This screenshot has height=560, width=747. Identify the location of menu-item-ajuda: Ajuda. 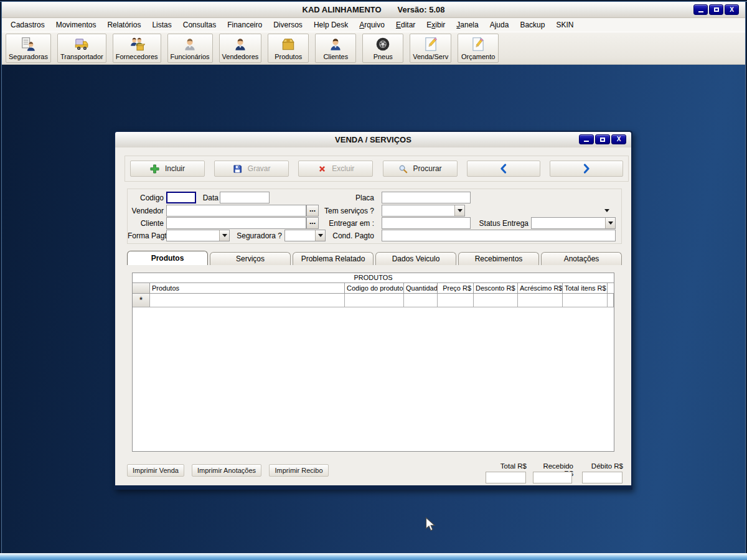
(499, 25).